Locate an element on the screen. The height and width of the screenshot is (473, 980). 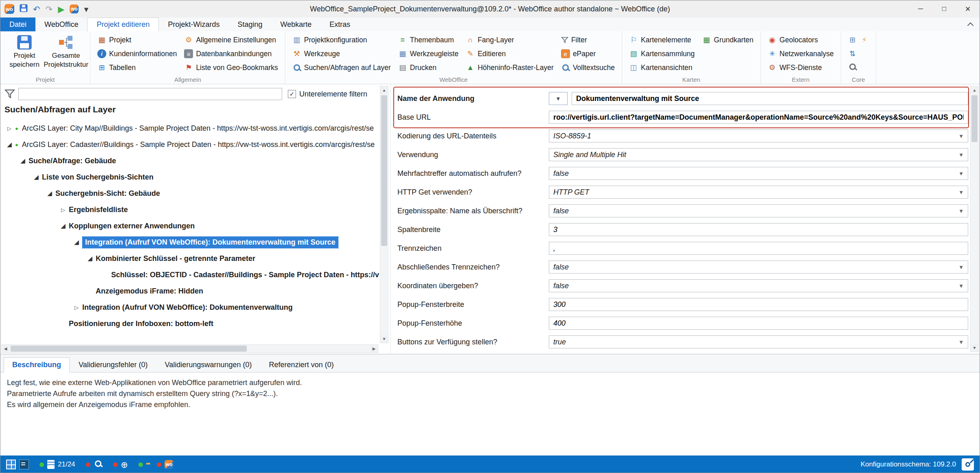
tree-item: Schlüssel: OBJECTID - Cadaster//Building… is located at coordinates (190, 275).